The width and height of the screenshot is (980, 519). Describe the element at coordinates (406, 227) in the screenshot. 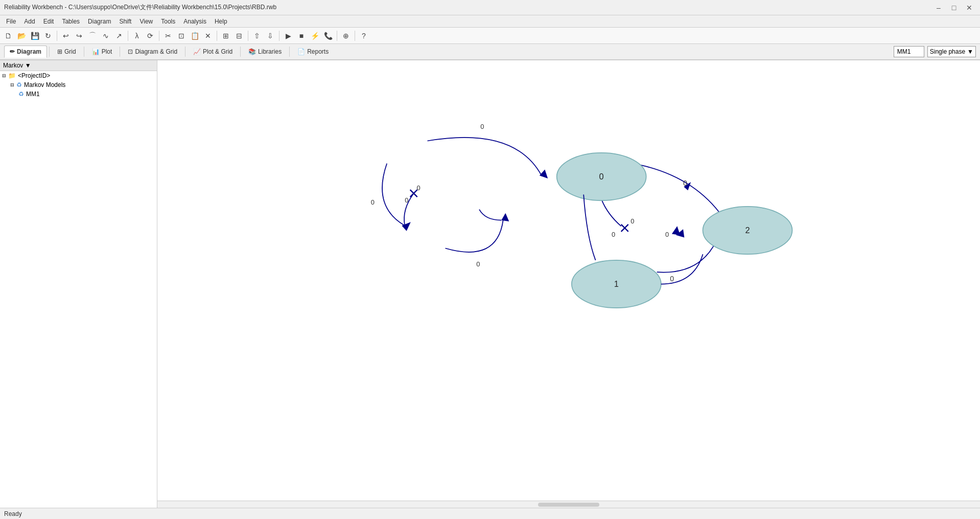

I see `edge-0-1-arrow` at that location.